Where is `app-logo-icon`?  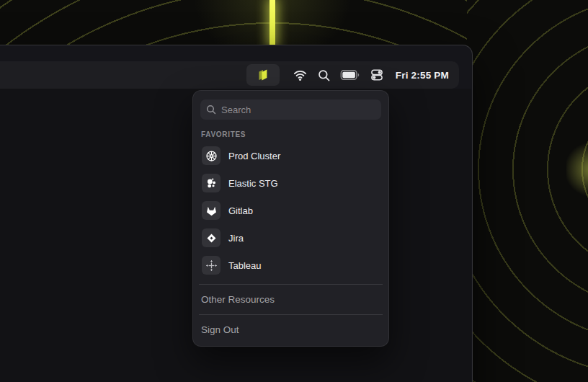
app-logo-icon is located at coordinates (263, 75).